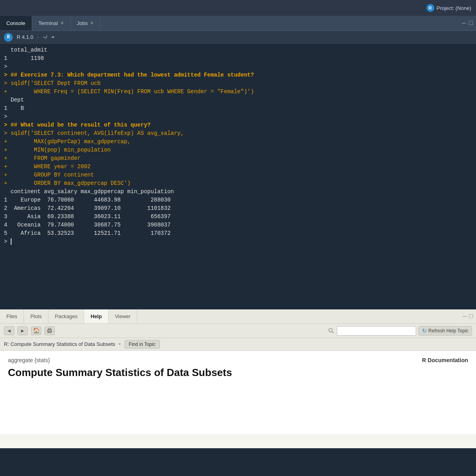 The height and width of the screenshot is (476, 476). What do you see at coordinates (238, 233) in the screenshot?
I see `console-table-row5: 5 Africa 53.32523 12521.71 170372` at bounding box center [238, 233].